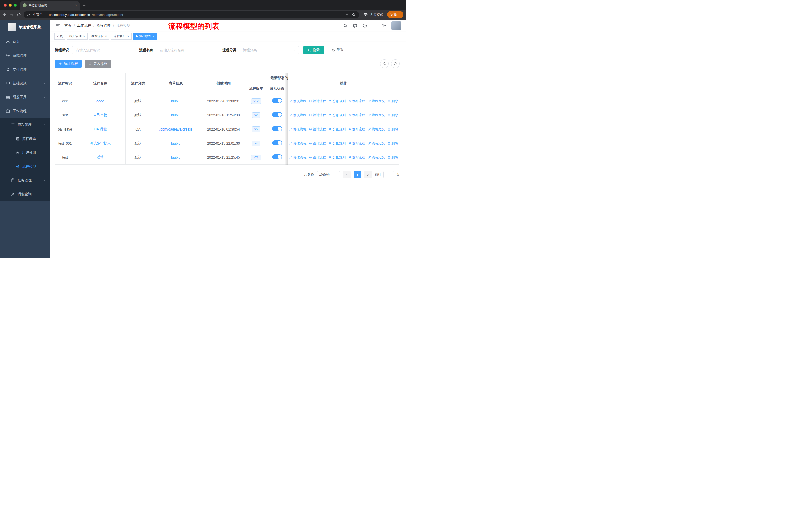 The image size is (812, 516). What do you see at coordinates (50, 5) in the screenshot?
I see `browser-tab: 芋道管理系统 ×` at bounding box center [50, 5].